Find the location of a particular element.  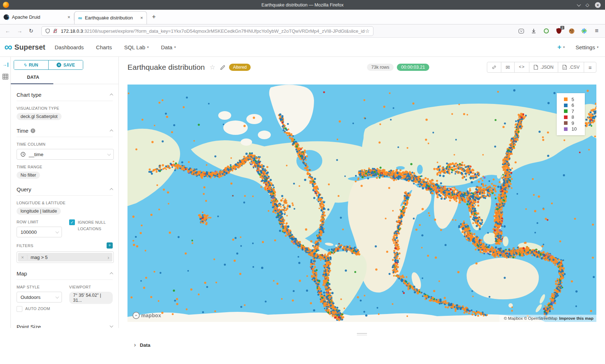

chevron-right-icon: › is located at coordinates (108, 258).